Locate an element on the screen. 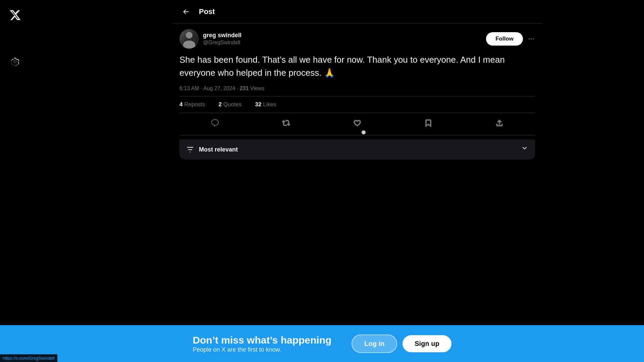  tweet-meta: 6:13 AM · Aug 27, 2024 · 231 Views is located at coordinates (357, 88).